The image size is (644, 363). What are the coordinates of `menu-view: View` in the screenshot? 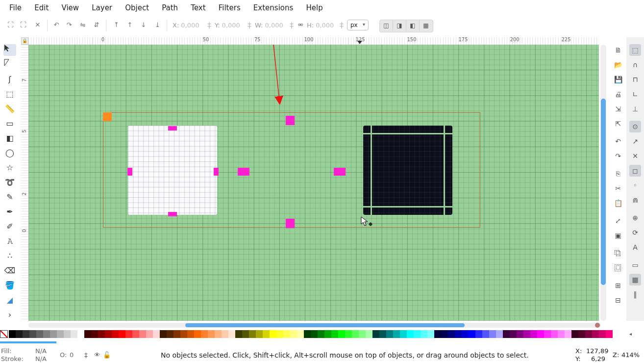 It's located at (70, 8).